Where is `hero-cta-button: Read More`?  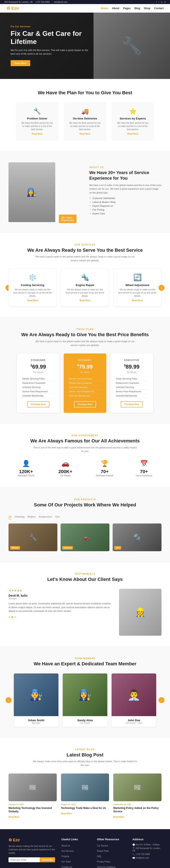 hero-cta-button: Read More is located at coordinates (20, 63).